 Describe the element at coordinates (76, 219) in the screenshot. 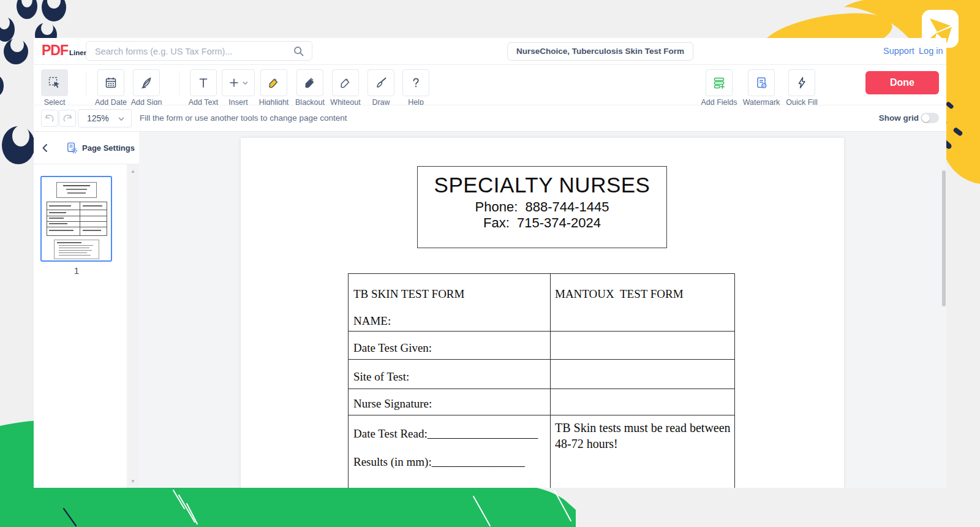

I see `page-thumbnail` at that location.